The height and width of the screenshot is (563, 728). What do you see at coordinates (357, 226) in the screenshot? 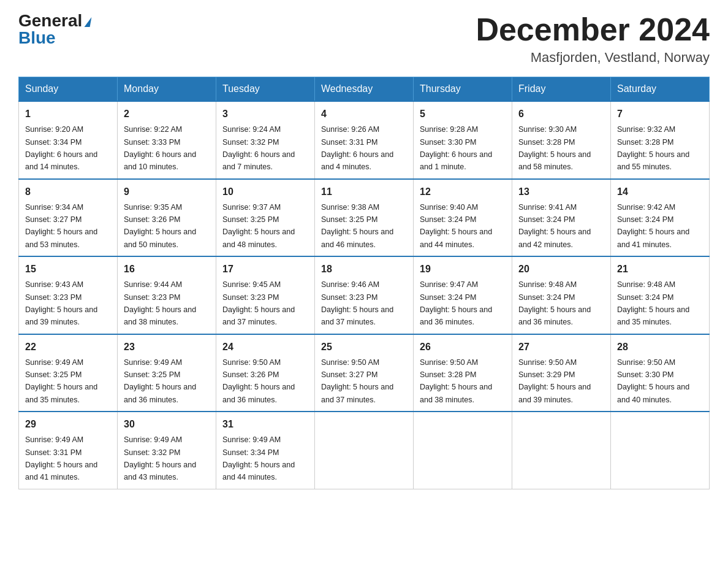
I see `day-info: Sunrise: 9:38 AMSunset: 3:25 PMDaylight:…` at bounding box center [357, 226].